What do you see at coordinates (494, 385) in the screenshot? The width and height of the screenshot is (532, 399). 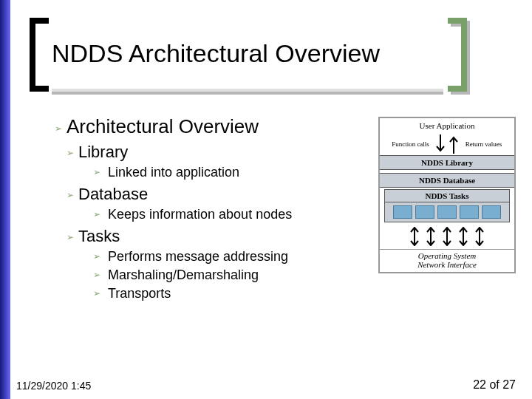 I see `footer-page-number: 22 of 27` at bounding box center [494, 385].